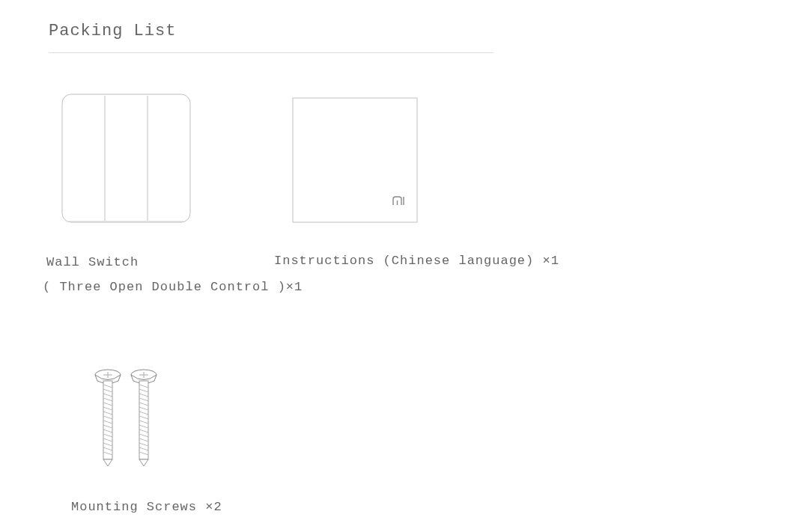  What do you see at coordinates (271, 52) in the screenshot?
I see `divider` at bounding box center [271, 52].